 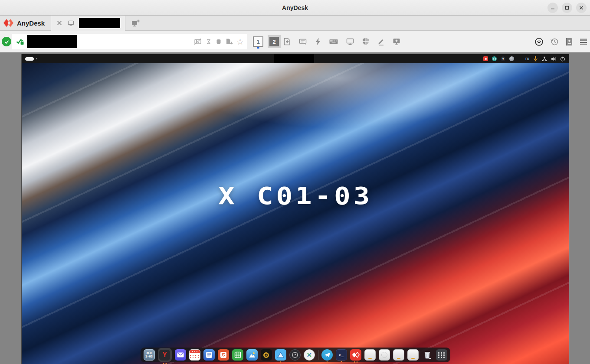 What do you see at coordinates (544, 59) in the screenshot?
I see `network-icon` at bounding box center [544, 59].